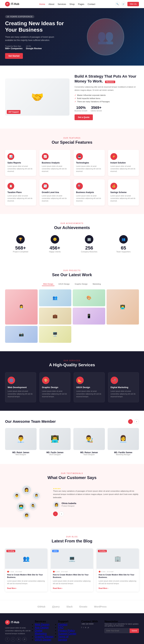 The image size is (144, 644). I want to click on service-title-1: Web Development, so click(21, 387).